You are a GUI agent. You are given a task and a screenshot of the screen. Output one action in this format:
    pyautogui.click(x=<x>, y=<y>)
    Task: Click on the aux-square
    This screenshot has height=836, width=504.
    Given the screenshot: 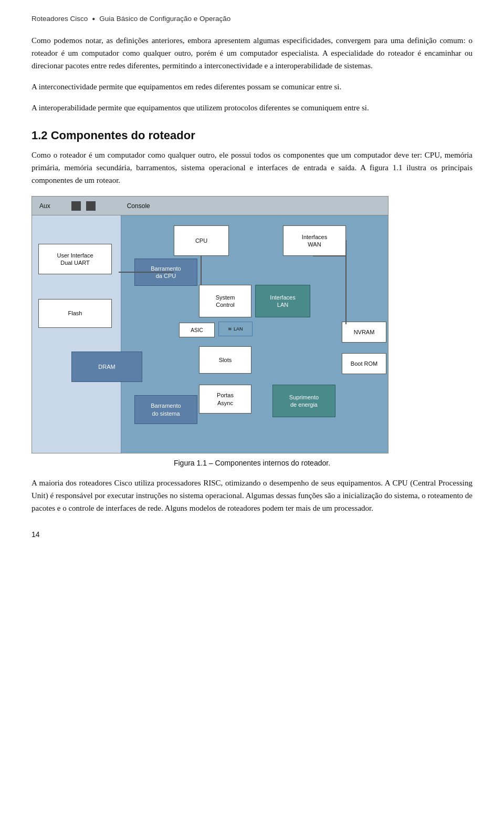 What is the action you would take?
    pyautogui.click(x=76, y=206)
    